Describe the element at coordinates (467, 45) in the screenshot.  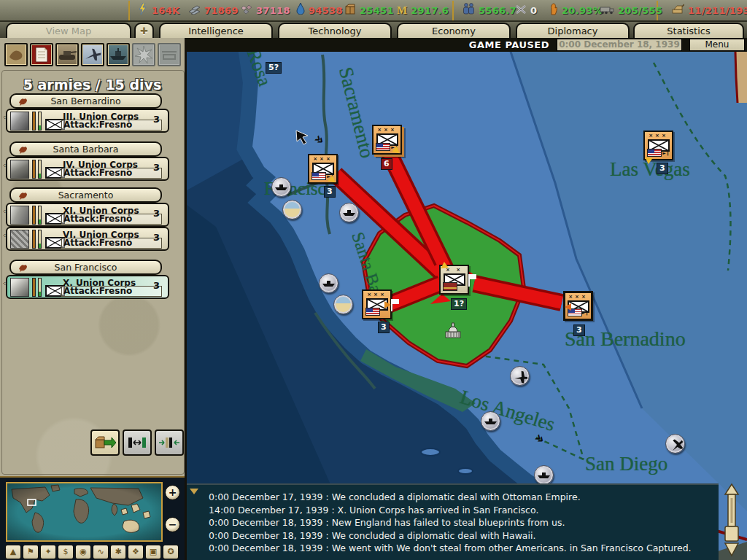
I see `status-strip: GAME PAUSED 0:00 December 18, 1939 Menu` at that location.